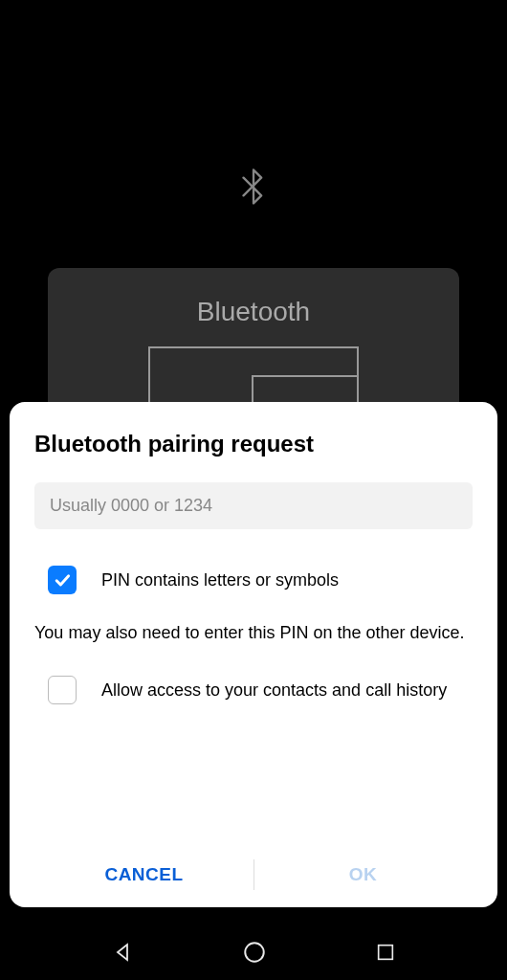 The width and height of the screenshot is (507, 980). Describe the element at coordinates (122, 952) in the screenshot. I see `back-button` at that location.